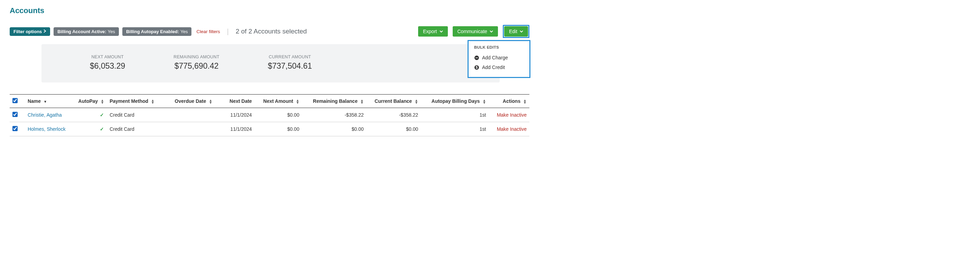  I want to click on summary-value: $775,690.42, so click(196, 66).